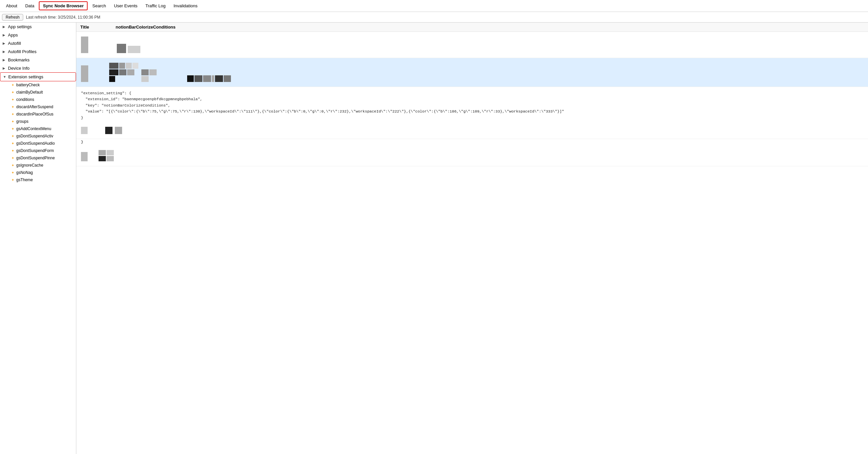 This screenshot has height=454, width=868. Describe the element at coordinates (472, 27) in the screenshot. I see `content-header-row: Title notionBarColorizeConditions` at that location.